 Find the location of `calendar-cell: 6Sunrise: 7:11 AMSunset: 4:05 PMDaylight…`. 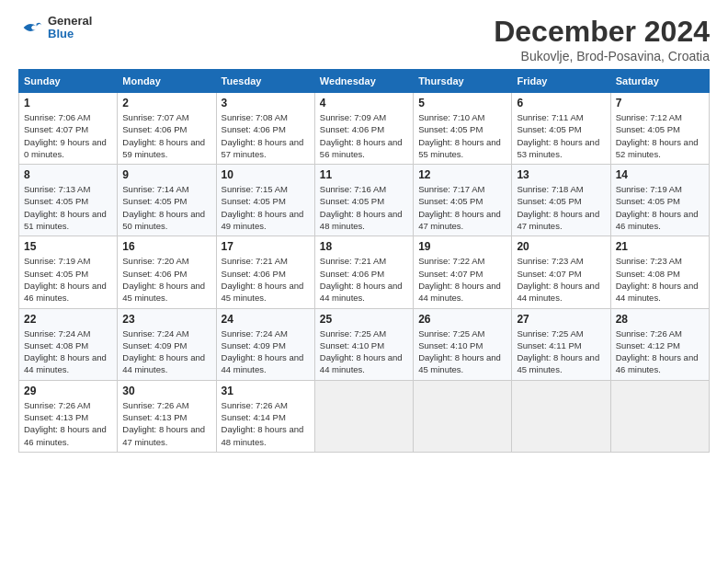

calendar-cell: 6Sunrise: 7:11 AMSunset: 4:05 PMDaylight… is located at coordinates (561, 129).